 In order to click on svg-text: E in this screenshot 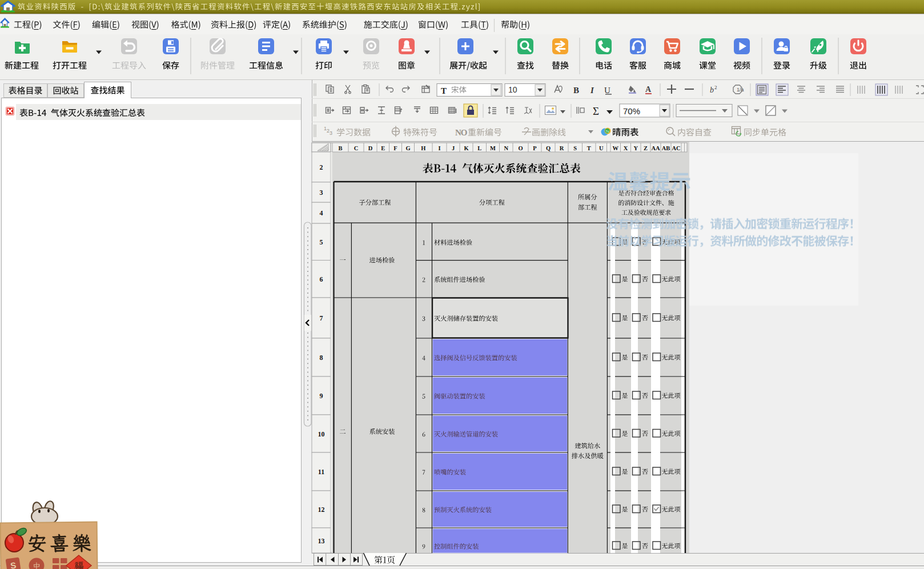, I will do `click(383, 149)`.